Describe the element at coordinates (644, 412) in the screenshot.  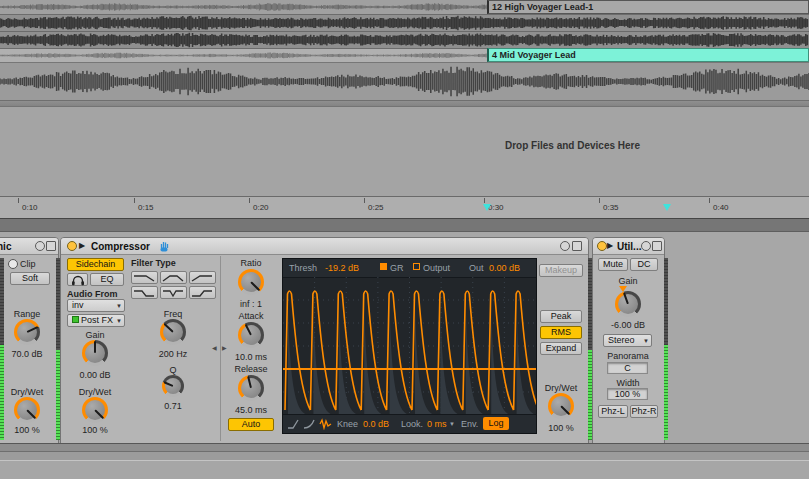
I see `phase-right-button: Phz-R` at that location.